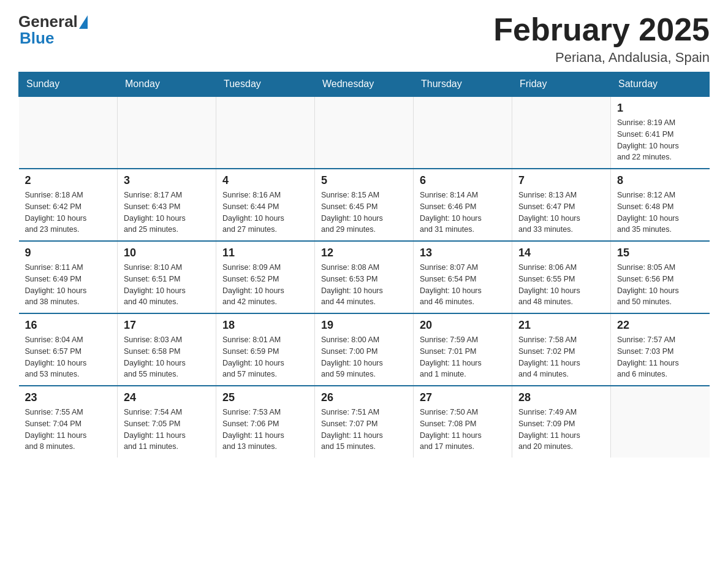 Image resolution: width=728 pixels, height=563 pixels. Describe the element at coordinates (661, 108) in the screenshot. I see `day-number: 1` at that location.